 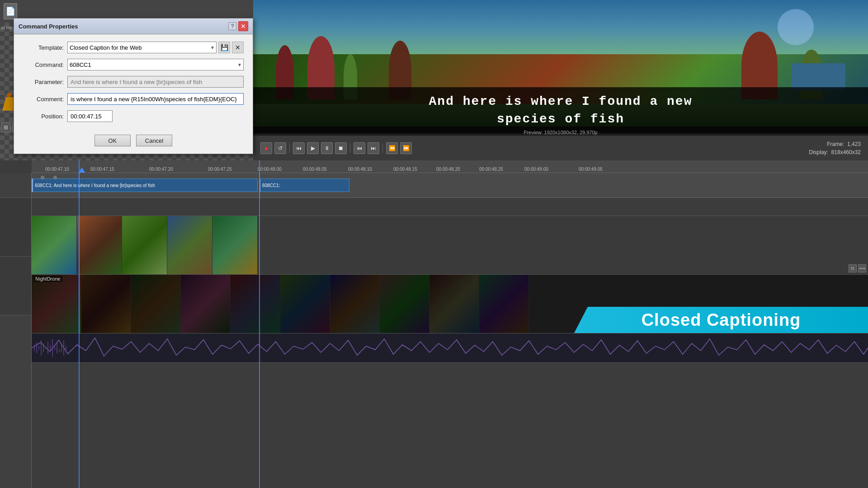 I want to click on sky, so click(x=561, y=27).